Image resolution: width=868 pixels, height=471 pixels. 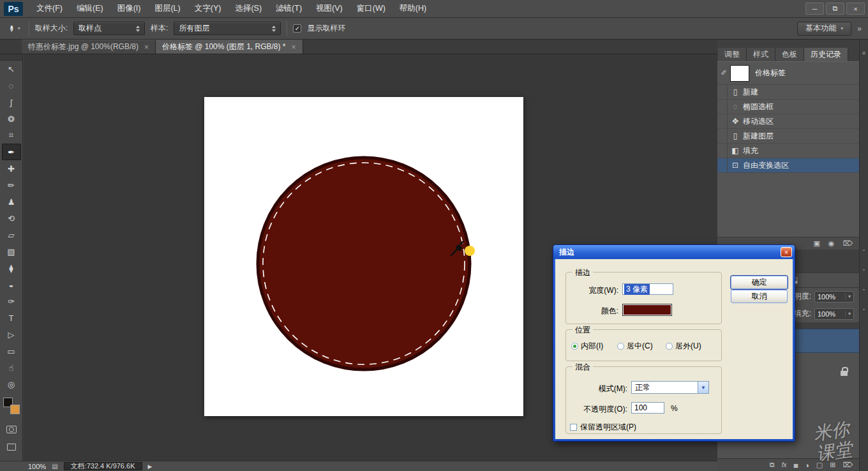 What do you see at coordinates (848, 465) in the screenshot?
I see `delete-layer-icon: ⌦` at bounding box center [848, 465].